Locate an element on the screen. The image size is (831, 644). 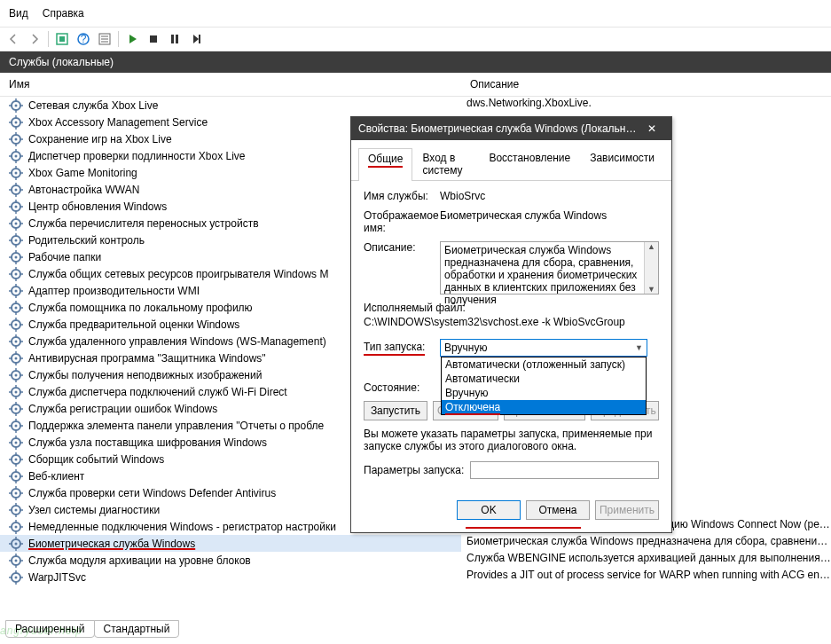
back-icon is located at coordinates (13, 39).